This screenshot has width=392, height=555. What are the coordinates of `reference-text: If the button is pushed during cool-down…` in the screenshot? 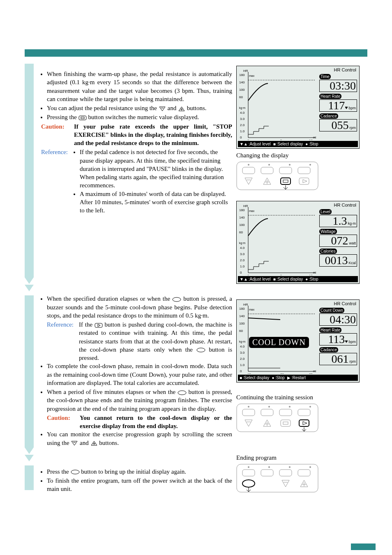 It's located at (155, 341).